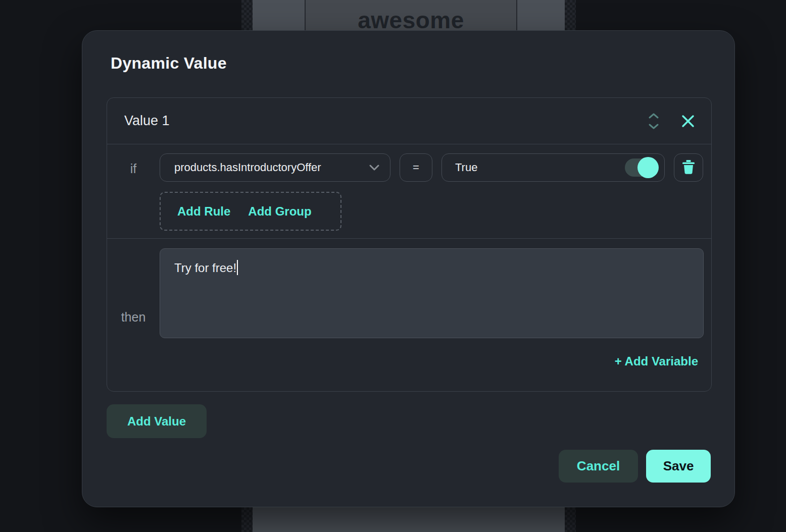  What do you see at coordinates (657, 361) in the screenshot?
I see `add-variable-button: + Add Variable` at bounding box center [657, 361].